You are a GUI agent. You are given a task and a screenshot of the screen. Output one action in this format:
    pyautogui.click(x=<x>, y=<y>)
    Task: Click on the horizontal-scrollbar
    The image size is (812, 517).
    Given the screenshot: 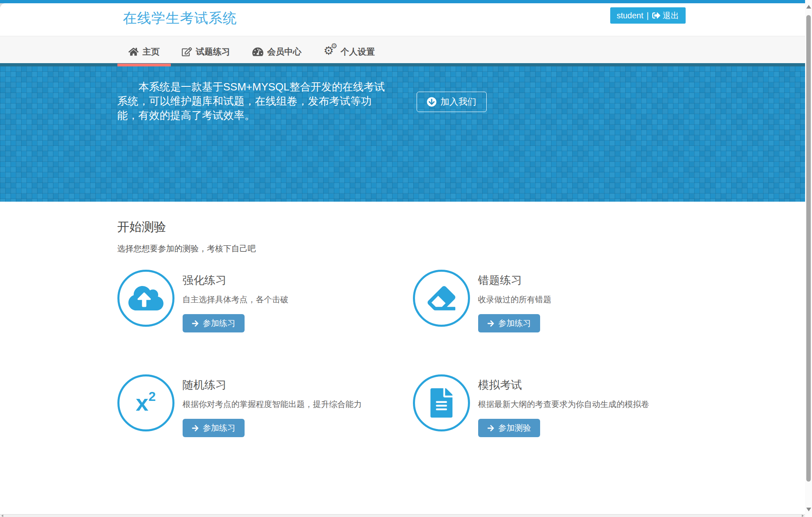 What is the action you would take?
    pyautogui.click(x=403, y=516)
    